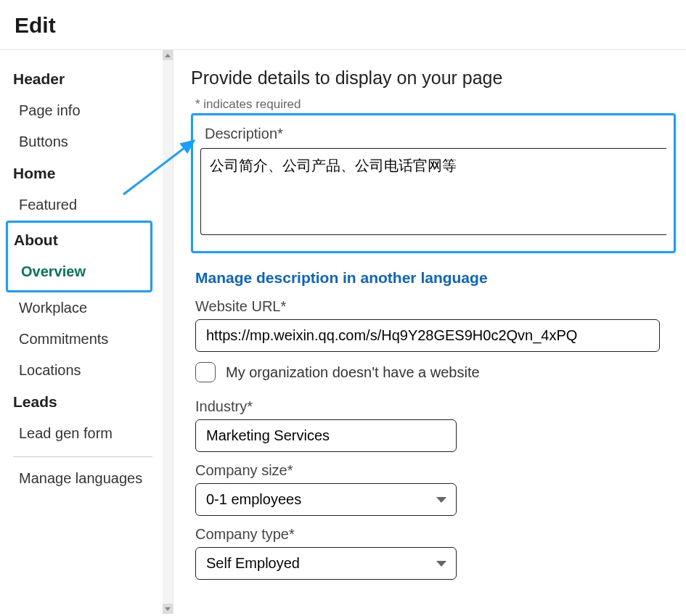  Describe the element at coordinates (441, 406) in the screenshot. I see `industry-label: Industry*` at that location.